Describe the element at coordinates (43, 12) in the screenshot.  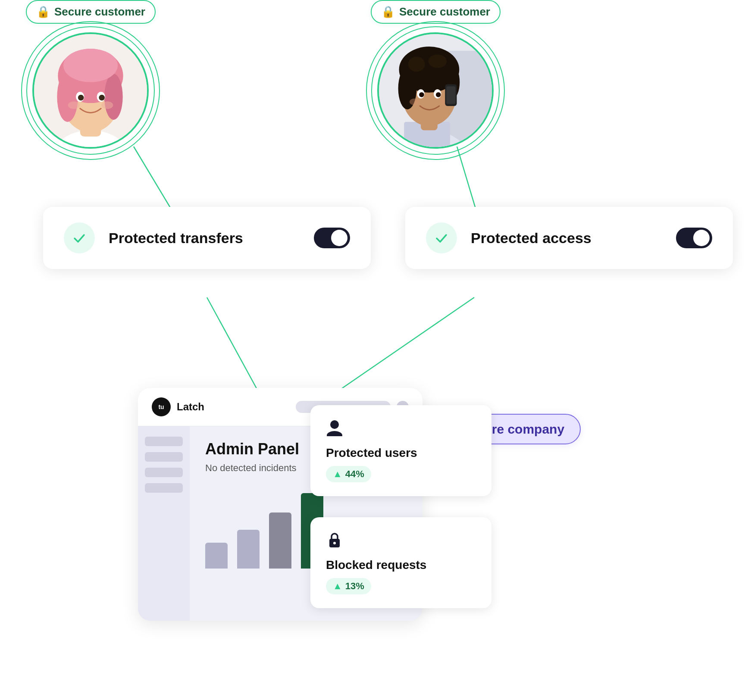
I see `lock-icon-left: 🔒` at that location.